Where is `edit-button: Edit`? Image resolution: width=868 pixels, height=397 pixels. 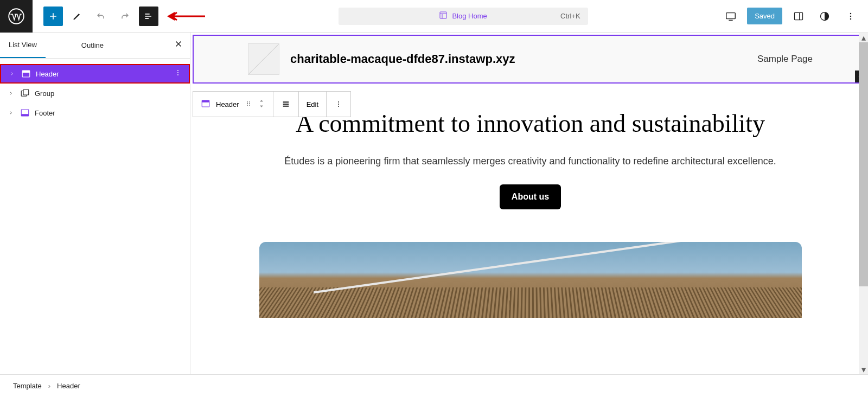
edit-button: Edit is located at coordinates (312, 104).